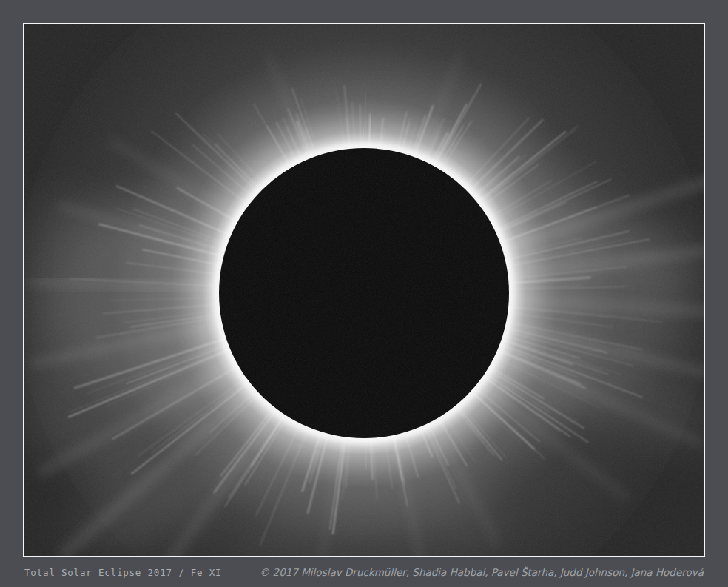 The width and height of the screenshot is (728, 587). Describe the element at coordinates (482, 572) in the screenshot. I see `caption-credits: © 2017 Miloslav Druckmüller, Shadia Habb…` at that location.